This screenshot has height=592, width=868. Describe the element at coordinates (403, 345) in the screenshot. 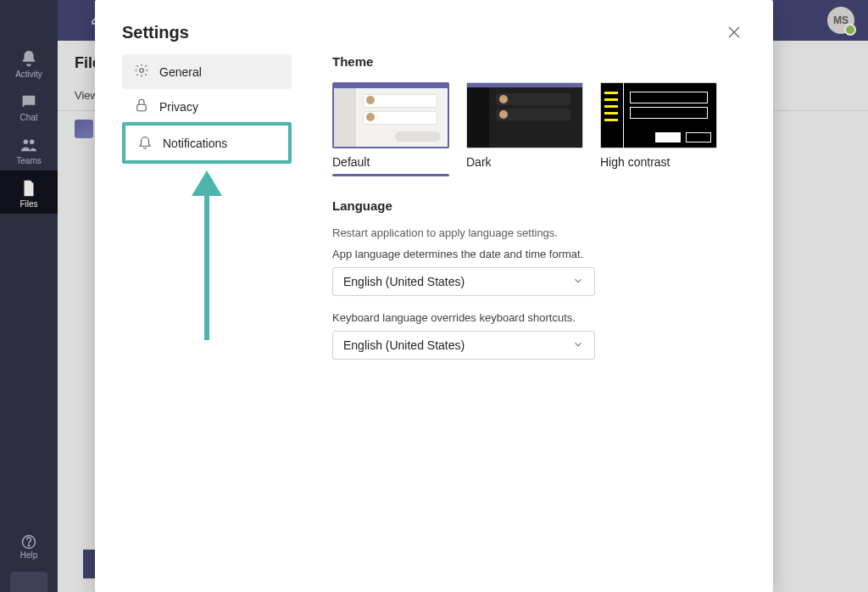

I see `keyboard-language-value: English (United States)` at that location.